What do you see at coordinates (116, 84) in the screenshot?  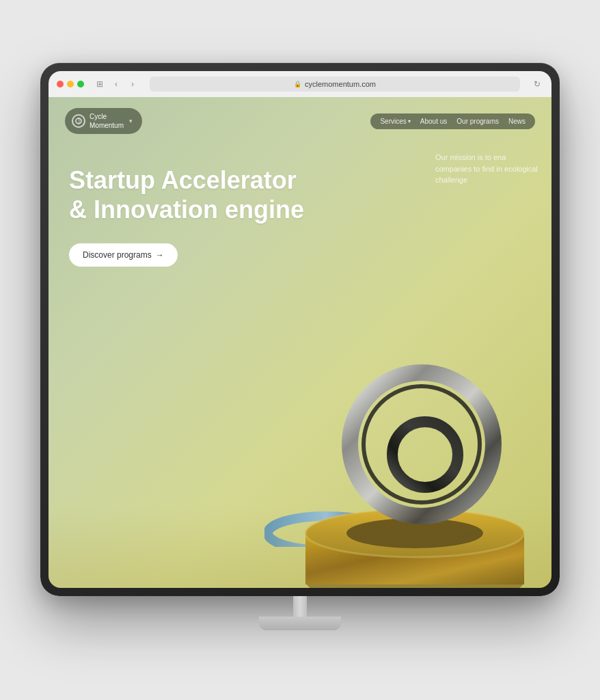 I see `back-button: ‹` at bounding box center [116, 84].